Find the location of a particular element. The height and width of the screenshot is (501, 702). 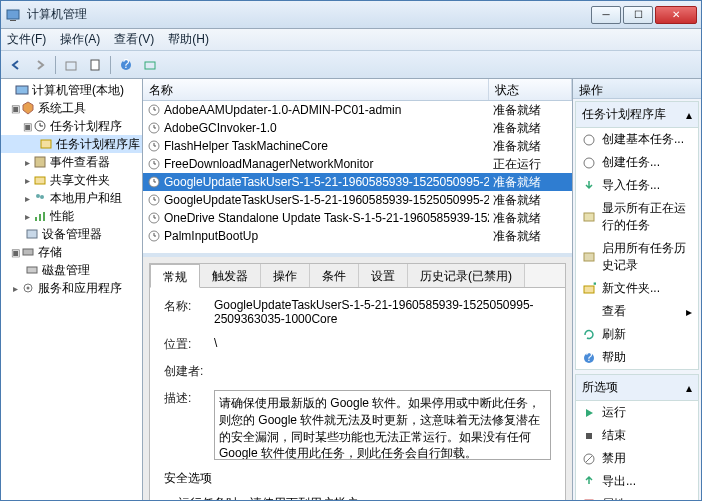

action-end: 结束 is located at coordinates (637, 436).